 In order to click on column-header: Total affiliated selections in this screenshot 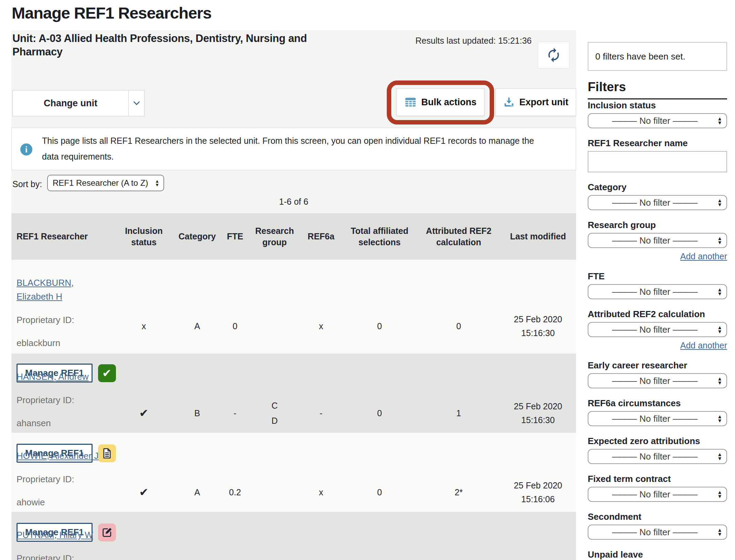, I will do `click(380, 237)`.